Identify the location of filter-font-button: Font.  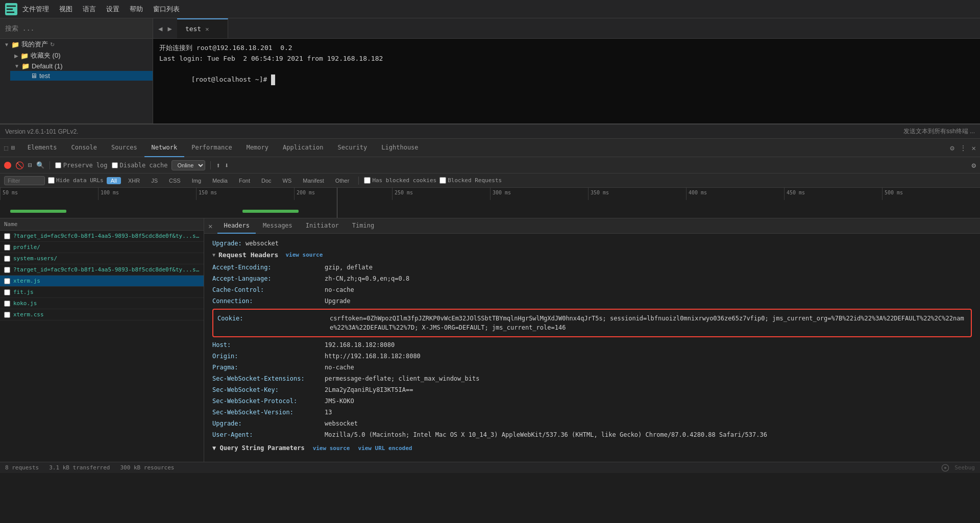
(244, 181).